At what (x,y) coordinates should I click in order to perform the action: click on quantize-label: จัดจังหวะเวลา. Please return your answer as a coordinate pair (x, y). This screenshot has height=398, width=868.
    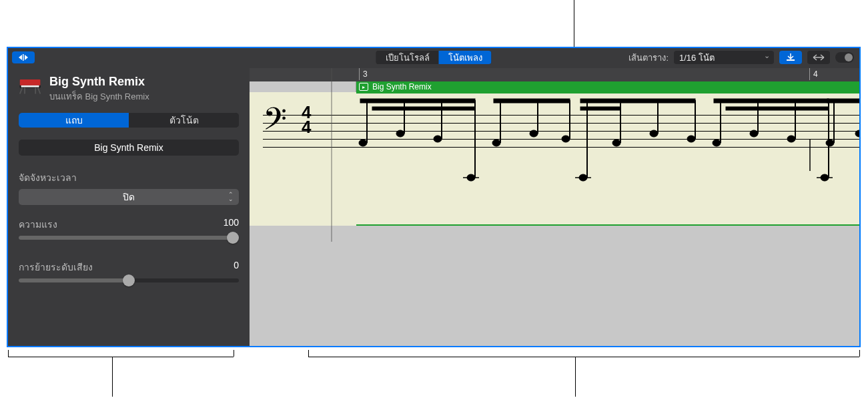
    Looking at the image, I should click on (129, 178).